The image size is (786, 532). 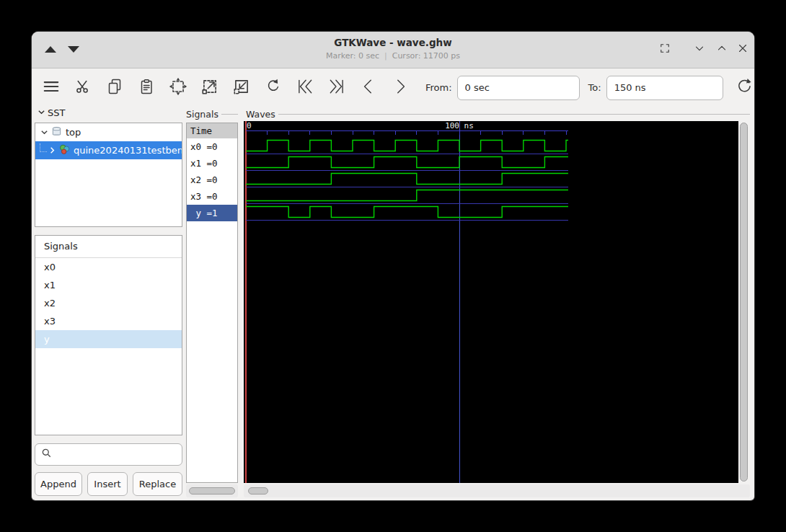 I want to click on tree-item-top: top, so click(x=108, y=133).